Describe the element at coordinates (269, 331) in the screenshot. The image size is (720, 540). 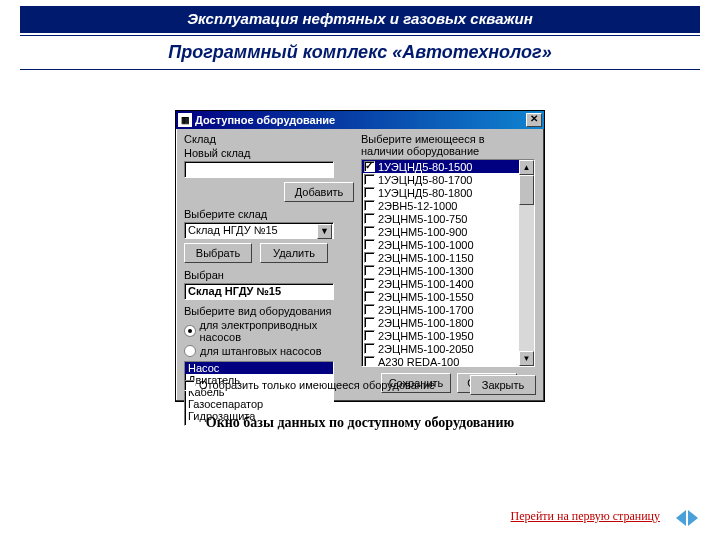
I see `radio-electric: для электроприводных насосов` at that location.